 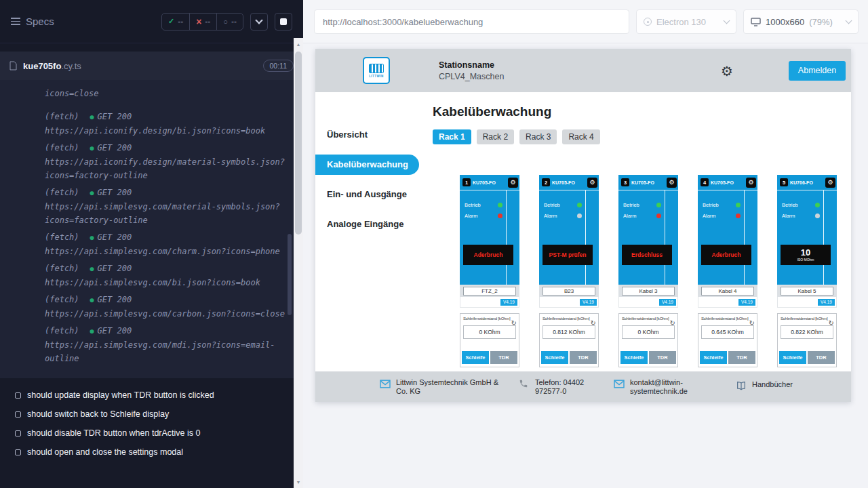 I want to click on scroll-down-icon, so click(x=298, y=482).